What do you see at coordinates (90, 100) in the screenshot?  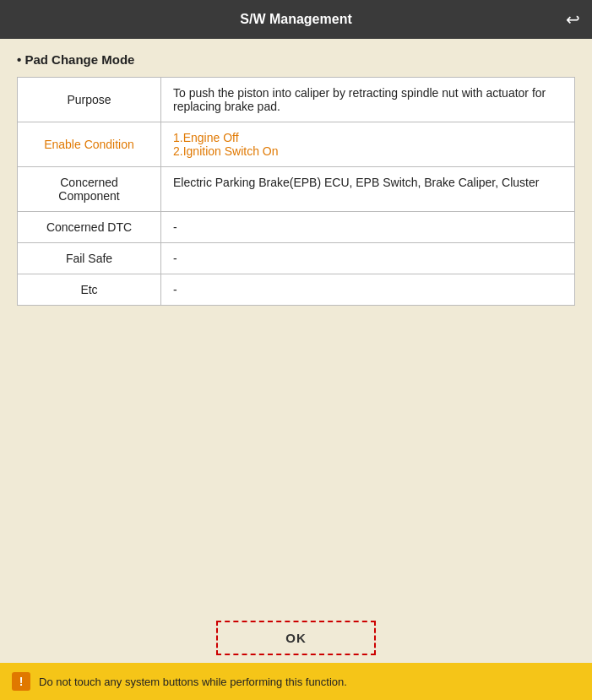 I see `label-purpose: Purpose` at bounding box center [90, 100].